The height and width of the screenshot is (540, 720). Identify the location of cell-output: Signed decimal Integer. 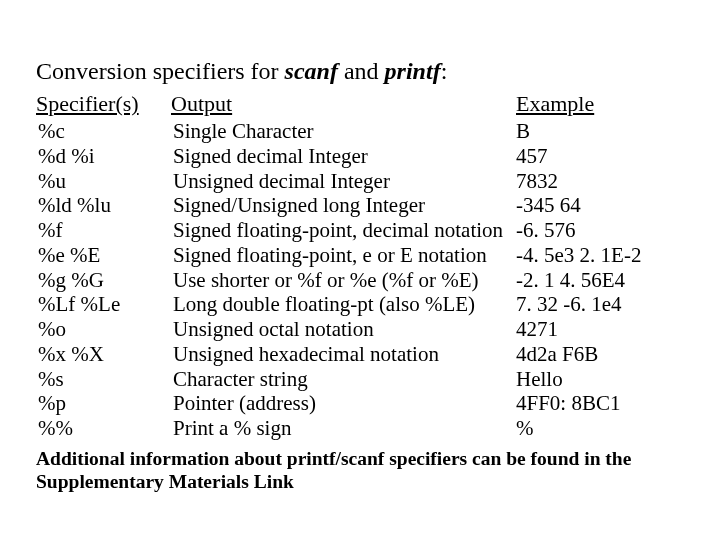
(342, 156).